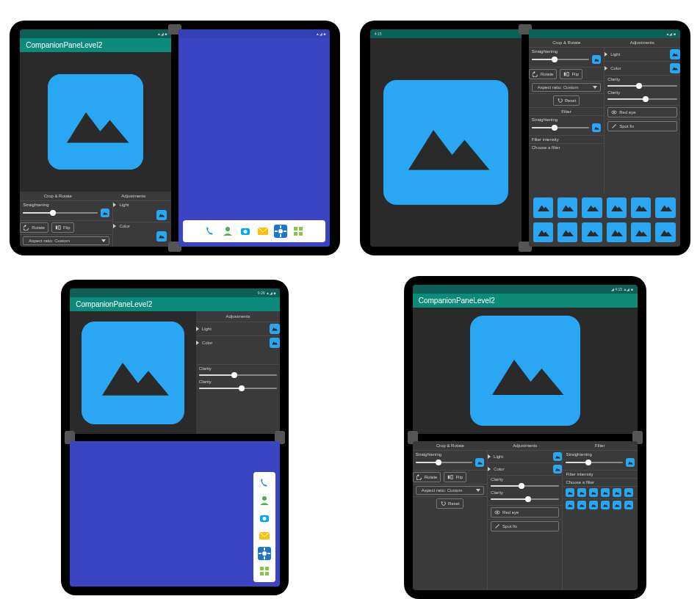 The height and width of the screenshot is (599, 700). I want to click on statusbar: ◢ 4:15 ▲◢ ■, so click(525, 289).